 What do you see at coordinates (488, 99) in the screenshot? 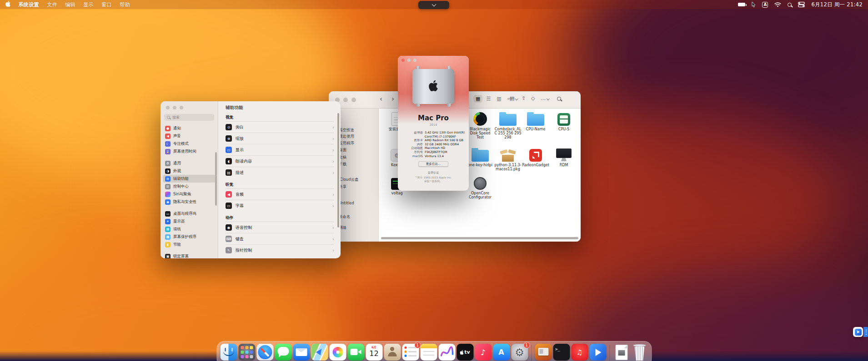
I see `list-view-button: ☰` at bounding box center [488, 99].